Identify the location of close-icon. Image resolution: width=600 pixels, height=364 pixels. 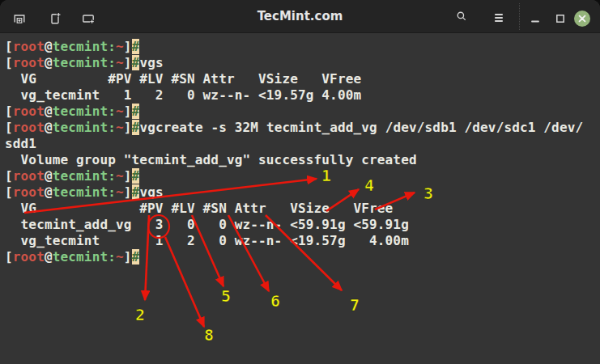
(582, 19).